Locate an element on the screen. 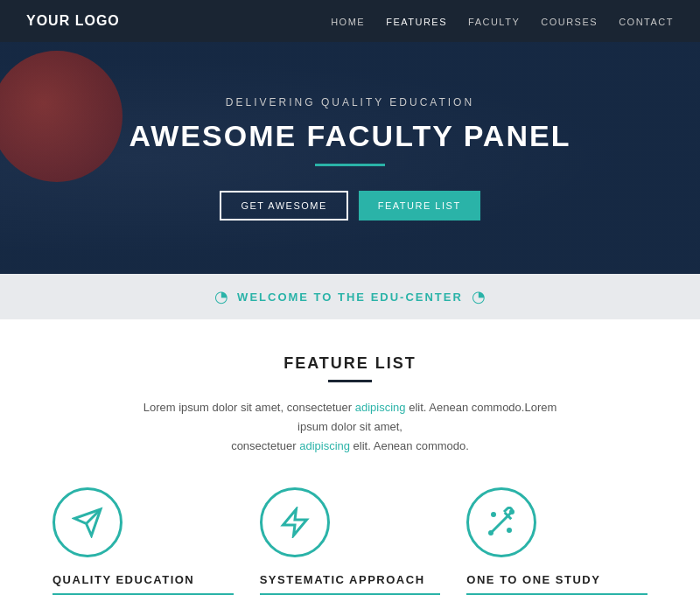 The image size is (700, 602). nav-courses: COURSES is located at coordinates (569, 22).